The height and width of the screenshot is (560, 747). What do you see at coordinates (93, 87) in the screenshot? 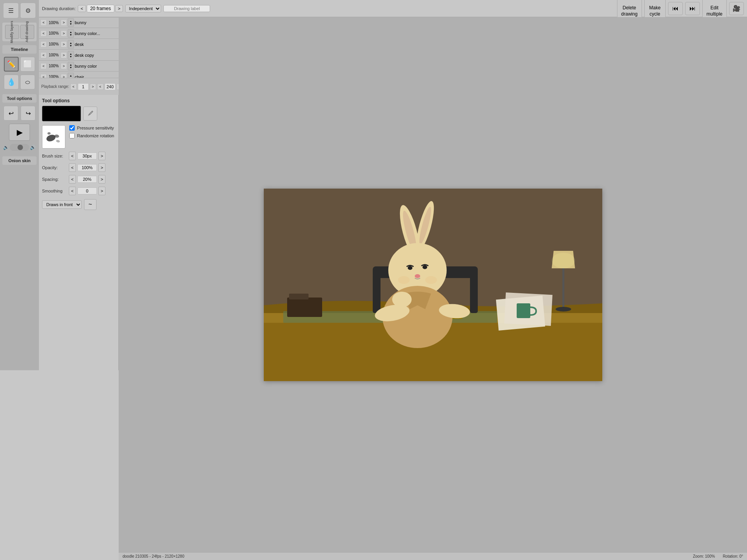
I see `playback-start-increase: >` at bounding box center [93, 87].